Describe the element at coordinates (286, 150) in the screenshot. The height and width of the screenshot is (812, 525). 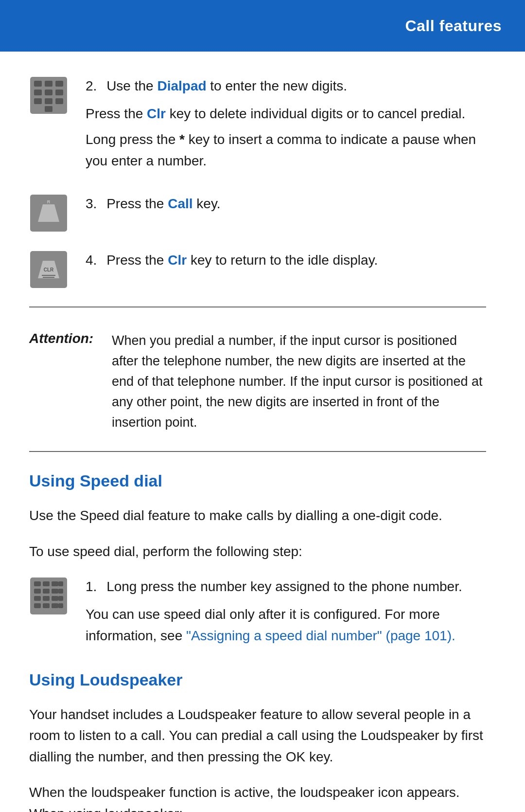
I see `step-2-sub2: Long press the * key to insert a comma t…` at that location.